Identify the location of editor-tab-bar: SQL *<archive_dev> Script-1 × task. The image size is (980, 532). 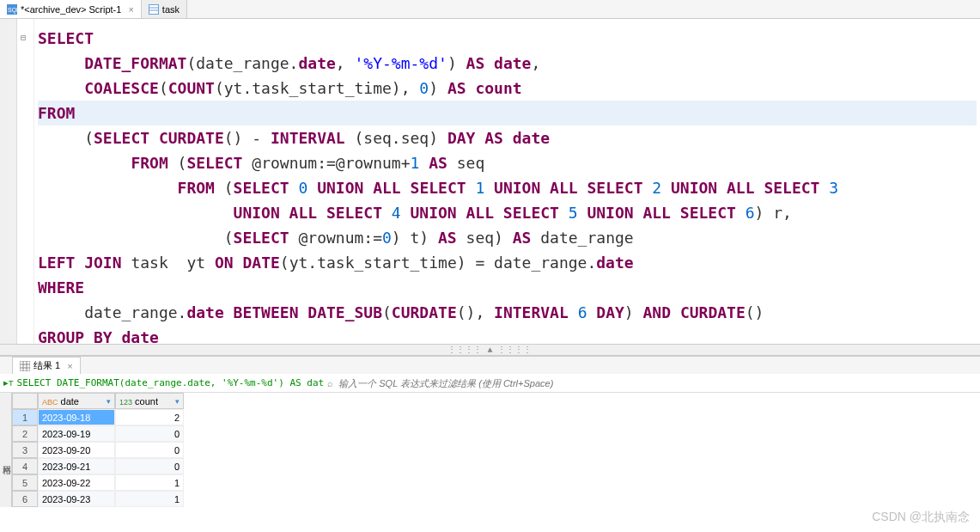
(490, 9).